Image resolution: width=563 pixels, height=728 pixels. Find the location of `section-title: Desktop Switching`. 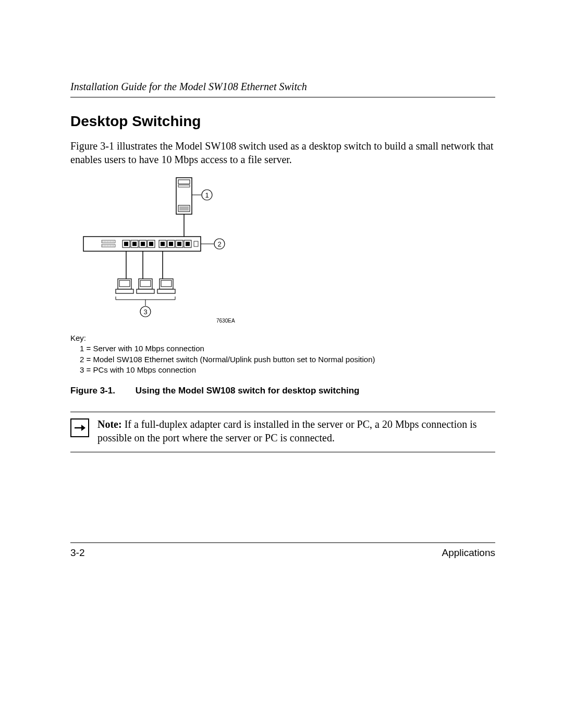

section-title: Desktop Switching is located at coordinates (283, 121).